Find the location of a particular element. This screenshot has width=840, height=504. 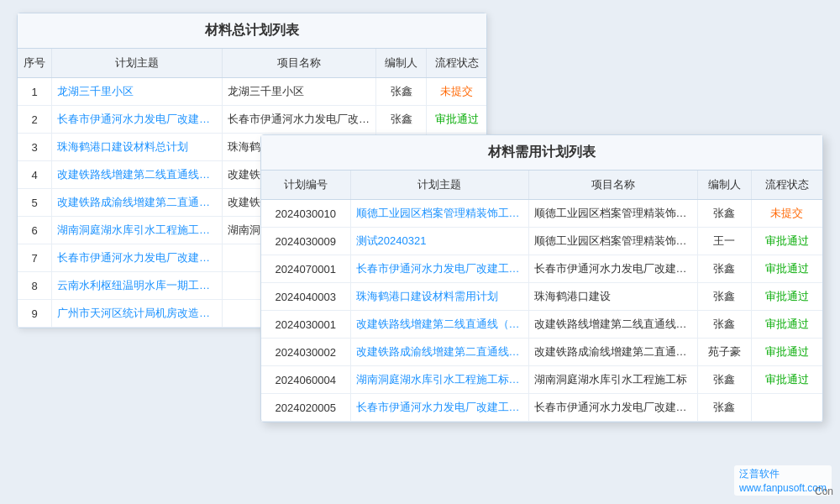

cell-code: 2024070001 is located at coordinates (306, 269).